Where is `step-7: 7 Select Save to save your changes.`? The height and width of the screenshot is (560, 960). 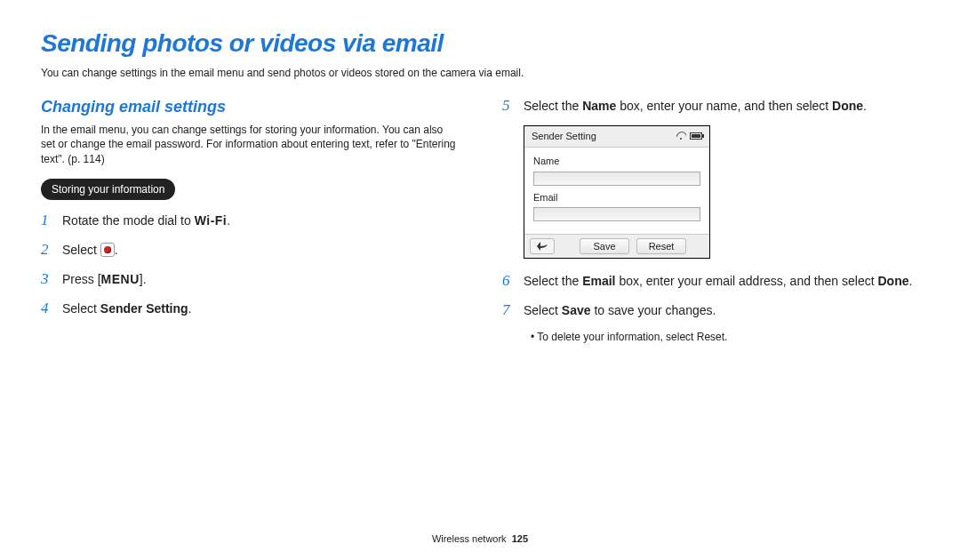 step-7: 7 Select Save to save your changes. is located at coordinates (711, 311).